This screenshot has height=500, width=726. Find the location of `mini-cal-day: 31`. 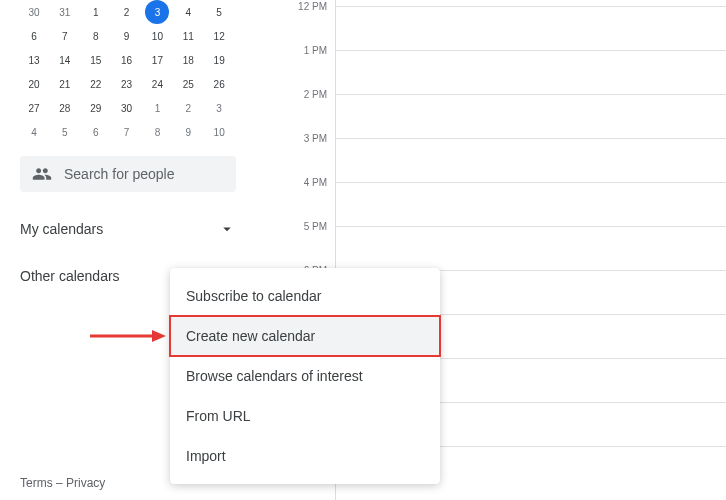

mini-cal-day: 31 is located at coordinates (65, 12).